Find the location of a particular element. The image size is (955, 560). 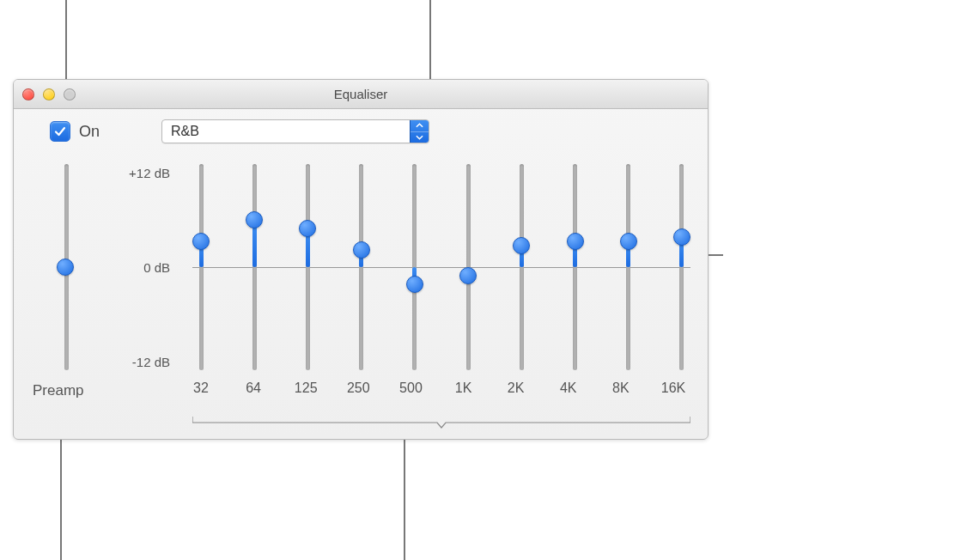

band-label: 125 is located at coordinates (306, 388).